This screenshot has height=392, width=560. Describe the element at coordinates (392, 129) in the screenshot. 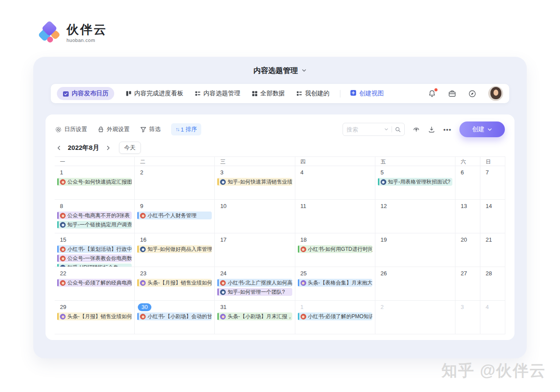

I see `search-divider` at that location.